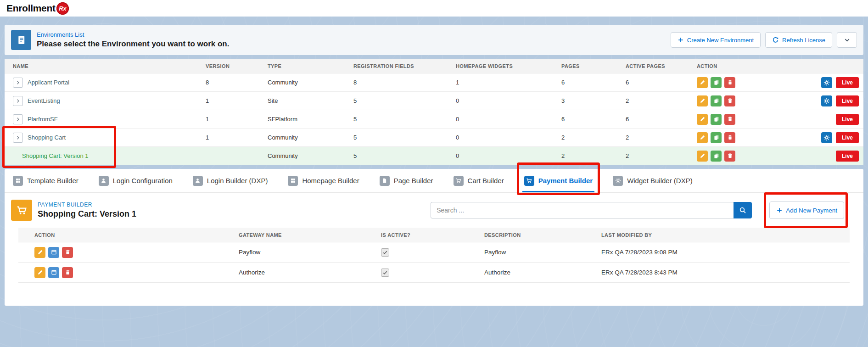 The height and width of the screenshot is (347, 868). I want to click on gear-icon, so click(827, 83).